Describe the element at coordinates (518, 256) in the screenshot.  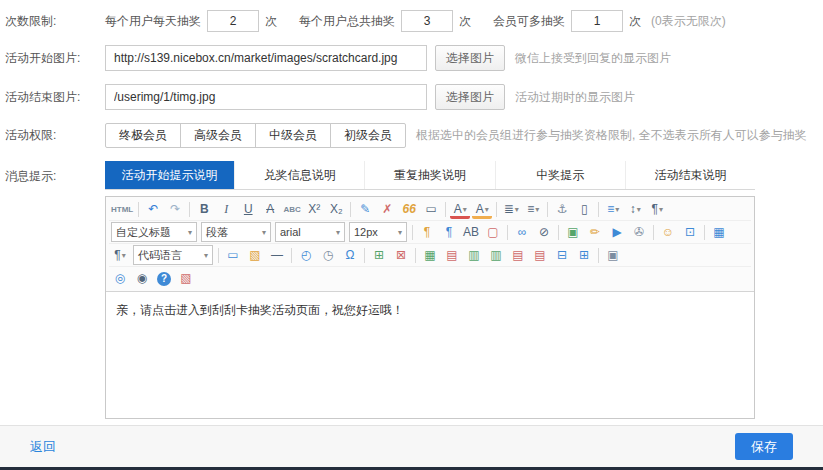
I see `delete-row-icon: ▤` at that location.